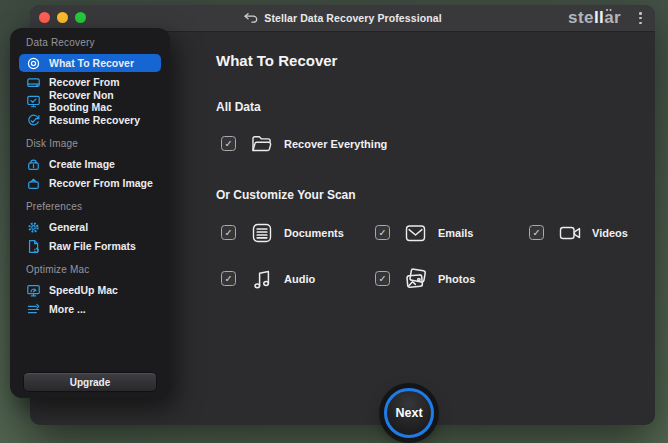 The height and width of the screenshot is (443, 668). What do you see at coordinates (90, 206) in the screenshot?
I see `section-header: Preferences` at bounding box center [90, 206].